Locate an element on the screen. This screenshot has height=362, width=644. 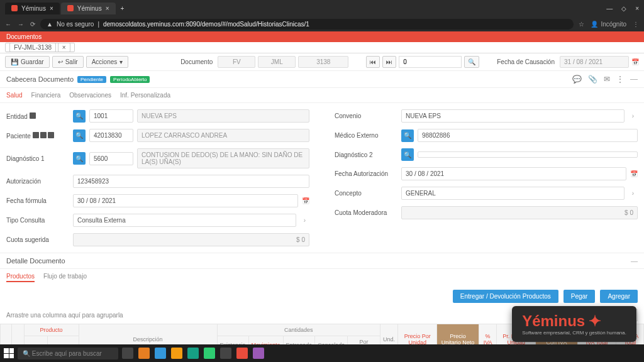
first-button: ⏮ is located at coordinates (373, 62).